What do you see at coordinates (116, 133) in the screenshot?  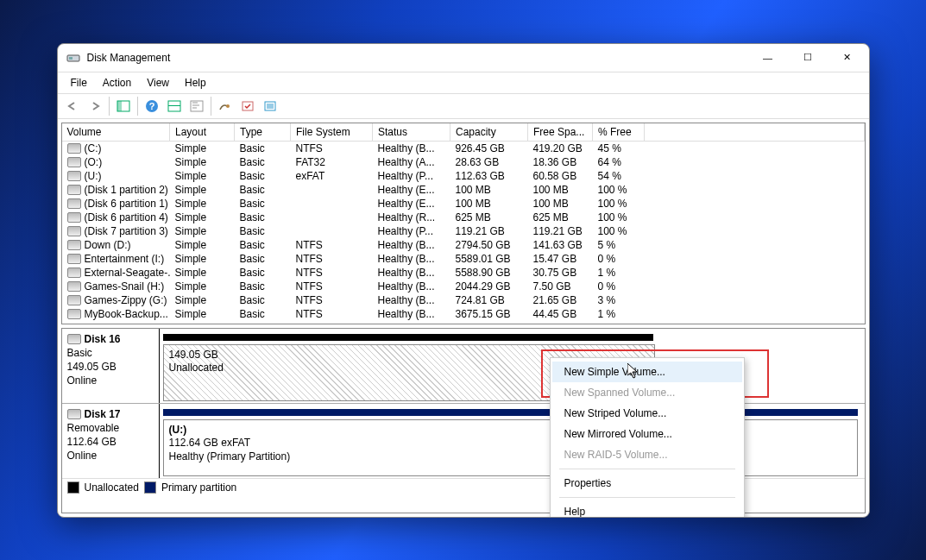 I see `column-header: Volume` at bounding box center [116, 133].